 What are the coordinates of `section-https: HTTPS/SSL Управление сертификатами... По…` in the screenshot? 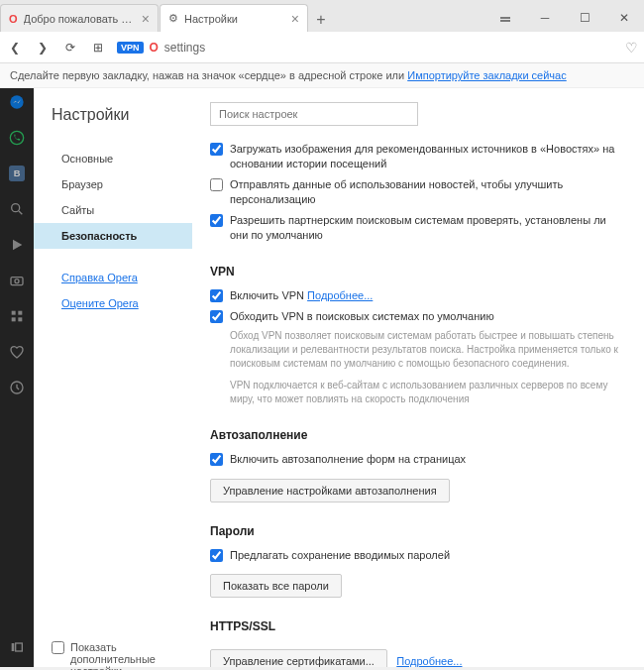 It's located at (418, 643).